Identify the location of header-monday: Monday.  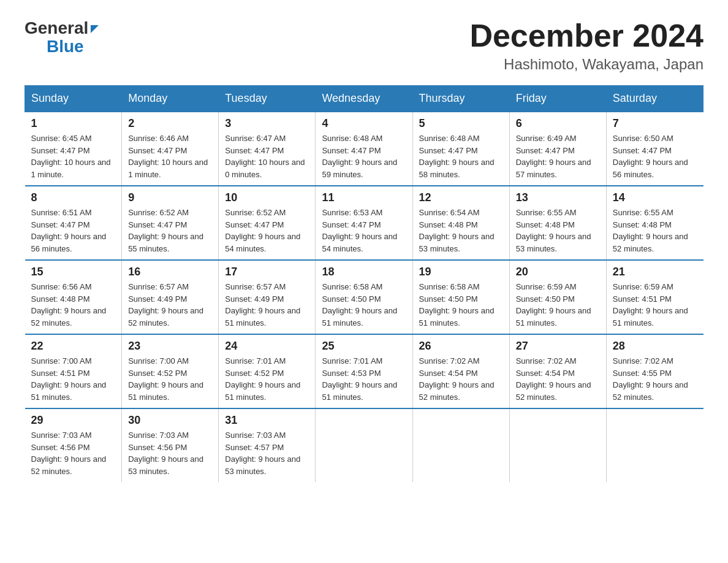
(170, 99).